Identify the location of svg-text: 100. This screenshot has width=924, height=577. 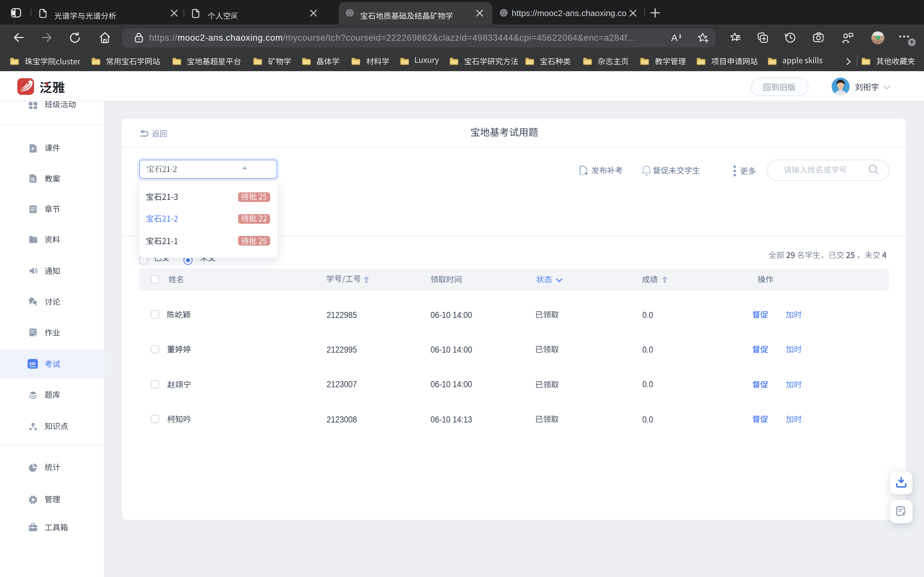
(32, 364).